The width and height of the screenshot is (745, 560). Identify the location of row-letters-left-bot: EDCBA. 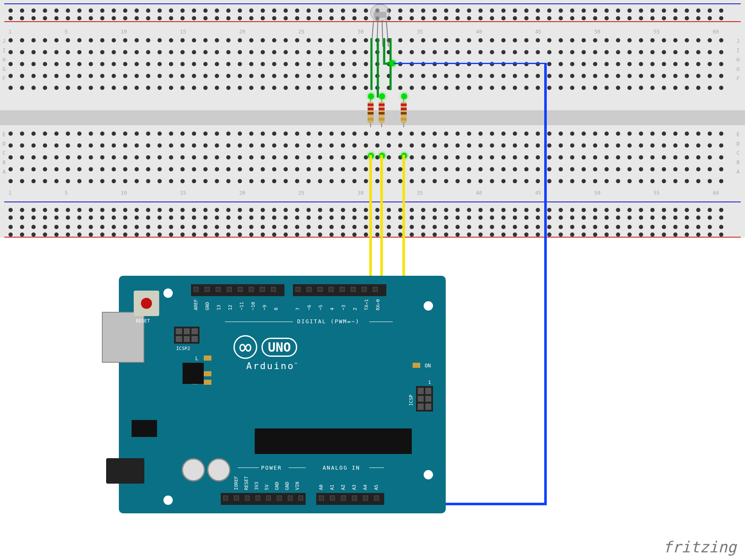
(6, 153).